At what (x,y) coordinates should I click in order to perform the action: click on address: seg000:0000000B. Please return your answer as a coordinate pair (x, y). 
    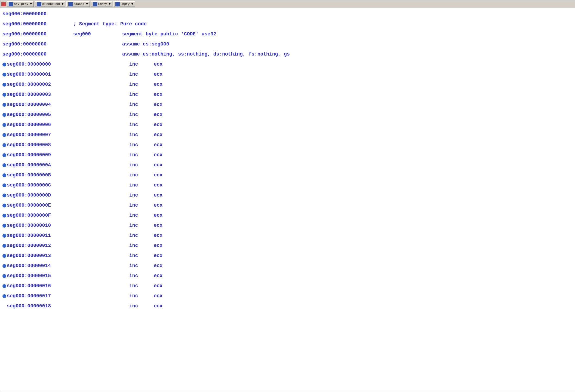
    Looking at the image, I should click on (42, 175).